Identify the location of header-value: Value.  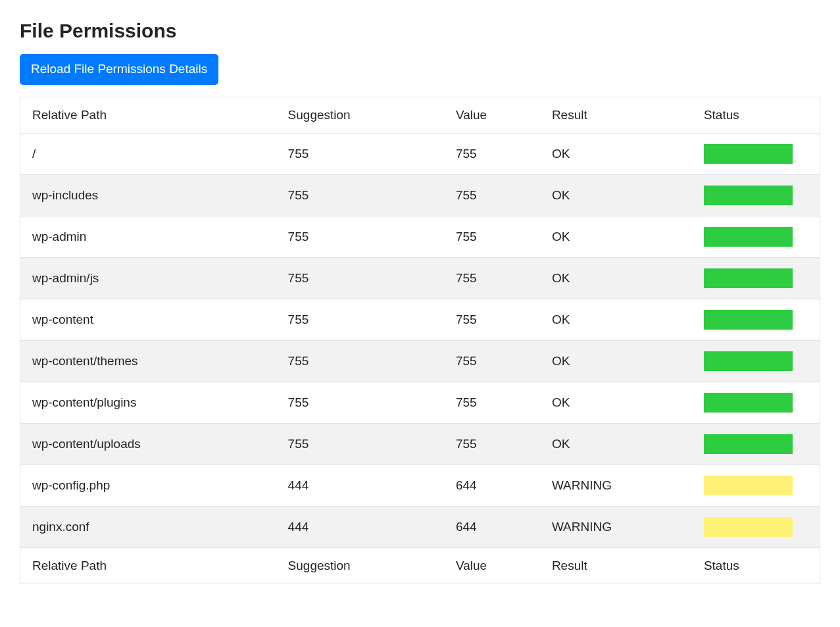
(492, 114).